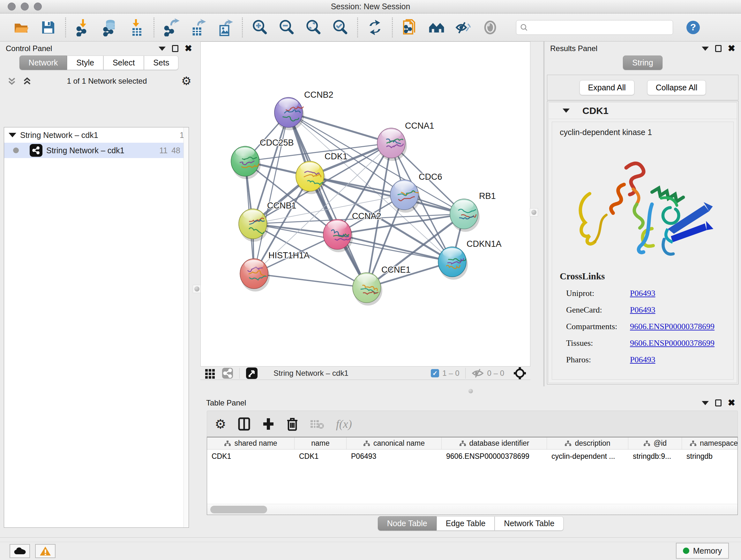 The image size is (741, 560). Describe the element at coordinates (186, 81) in the screenshot. I see `network-options-gear-icon: ⚙` at that location.